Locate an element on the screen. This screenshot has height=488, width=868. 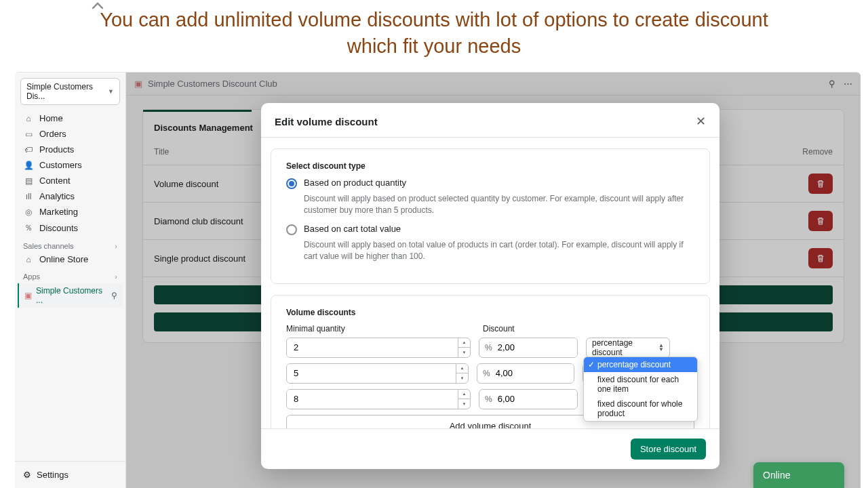
sidebar-item-content: ▤Content is located at coordinates (71, 180).